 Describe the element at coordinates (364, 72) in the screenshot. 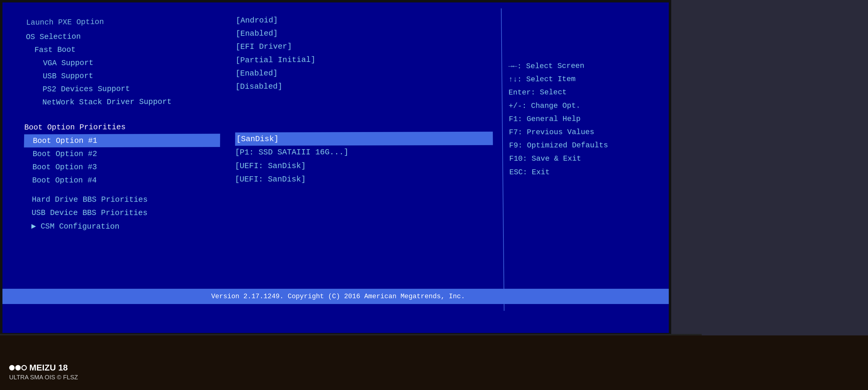

I see `value-enabled-2: [Enabled]` at that location.